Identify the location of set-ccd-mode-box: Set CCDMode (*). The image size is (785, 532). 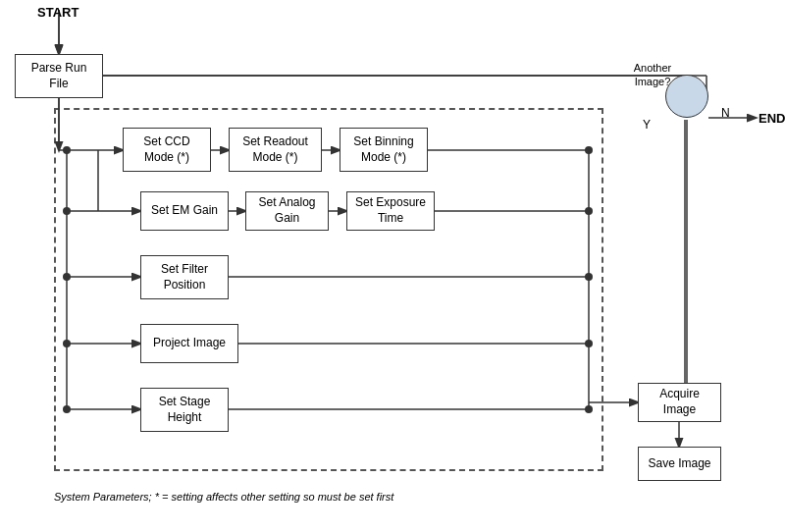
(167, 149).